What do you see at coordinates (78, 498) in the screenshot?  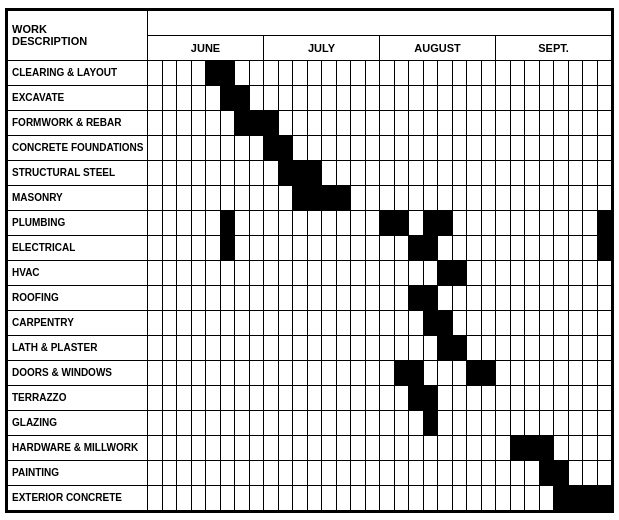 I see `work-item-label: EXTERIOR CONCRETE` at bounding box center [78, 498].